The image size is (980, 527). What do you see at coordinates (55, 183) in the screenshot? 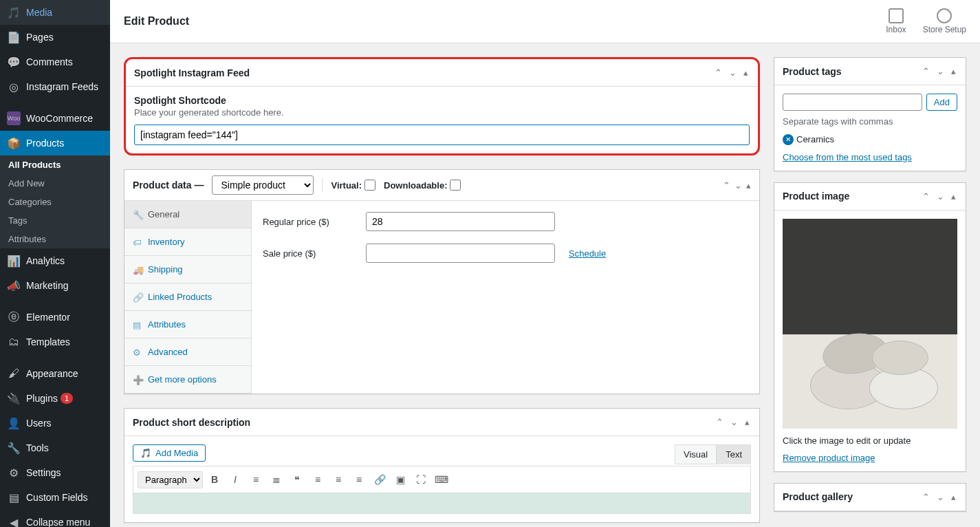
I see `submenu-add-new: Add New` at bounding box center [55, 183].